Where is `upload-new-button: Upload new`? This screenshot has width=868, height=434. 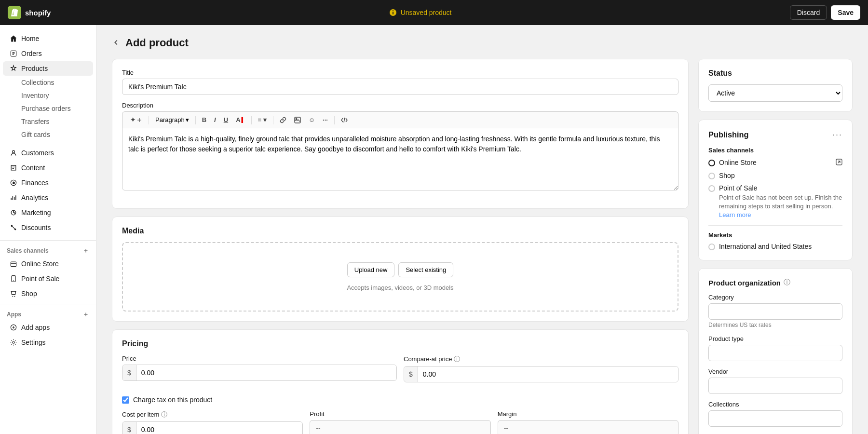 upload-new-button: Upload new is located at coordinates (371, 270).